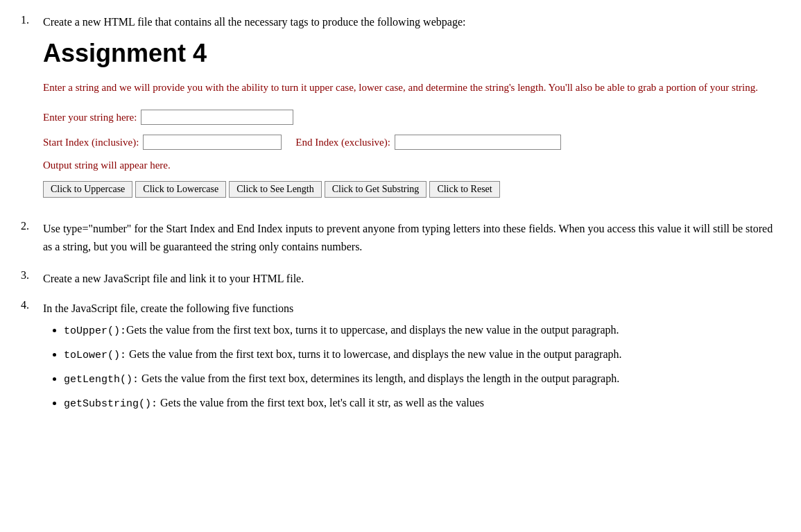 The width and height of the screenshot is (801, 532). I want to click on list-item-2: Use type="number" for the Start Index an…, so click(401, 239).